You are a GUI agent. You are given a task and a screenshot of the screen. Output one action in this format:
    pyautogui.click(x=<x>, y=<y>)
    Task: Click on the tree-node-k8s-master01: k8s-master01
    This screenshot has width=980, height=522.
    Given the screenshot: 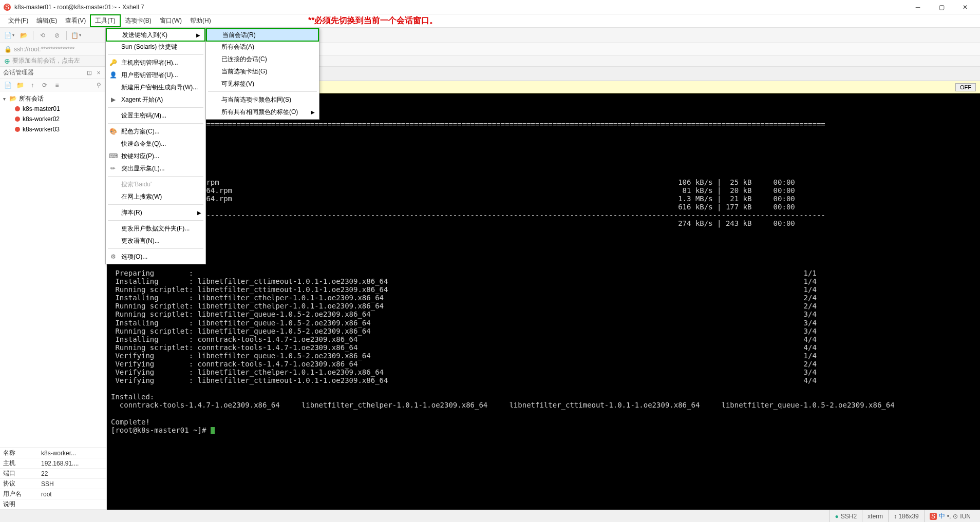 What is the action you would take?
    pyautogui.click(x=53, y=109)
    